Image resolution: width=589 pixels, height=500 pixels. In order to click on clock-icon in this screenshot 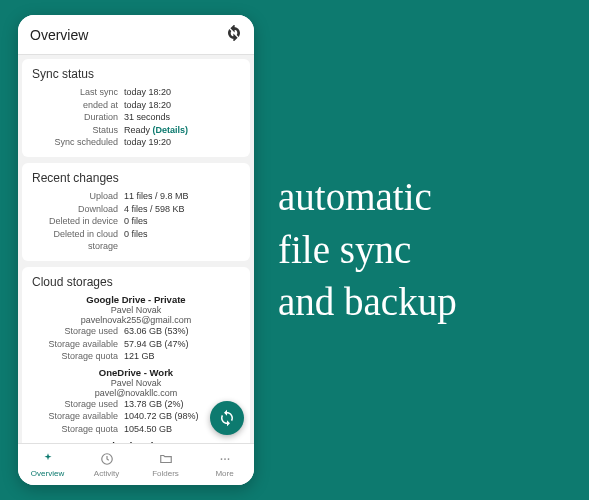, I will do `click(107, 460)`.